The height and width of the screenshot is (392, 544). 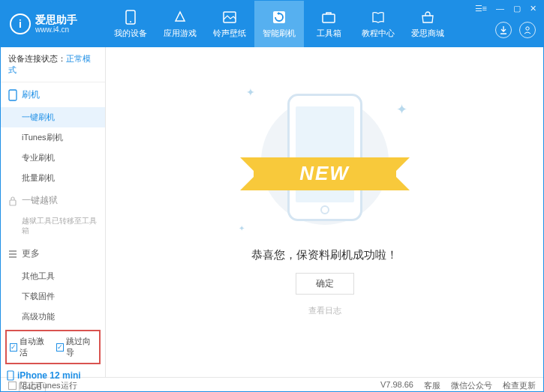 I want to click on menu-icon: ☰≡, so click(x=481, y=9).